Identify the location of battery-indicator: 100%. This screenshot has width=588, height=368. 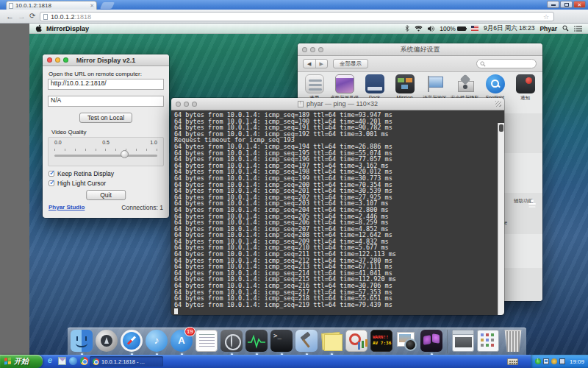
(453, 29).